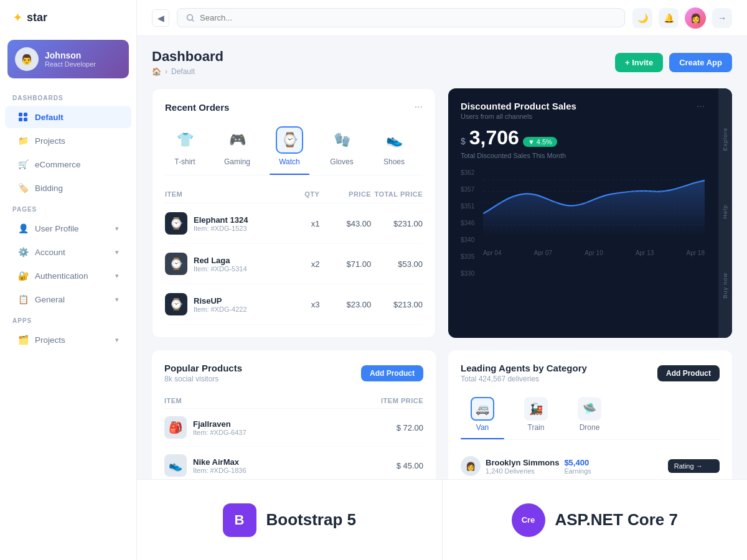 The height and width of the screenshot is (560, 747). I want to click on qty-value: x1, so click(294, 224).